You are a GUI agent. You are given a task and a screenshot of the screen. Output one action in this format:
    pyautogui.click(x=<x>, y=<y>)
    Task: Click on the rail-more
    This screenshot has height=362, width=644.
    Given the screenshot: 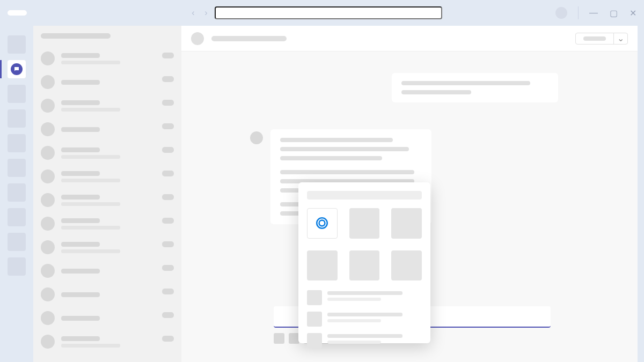 What is the action you would take?
    pyautogui.click(x=17, y=267)
    